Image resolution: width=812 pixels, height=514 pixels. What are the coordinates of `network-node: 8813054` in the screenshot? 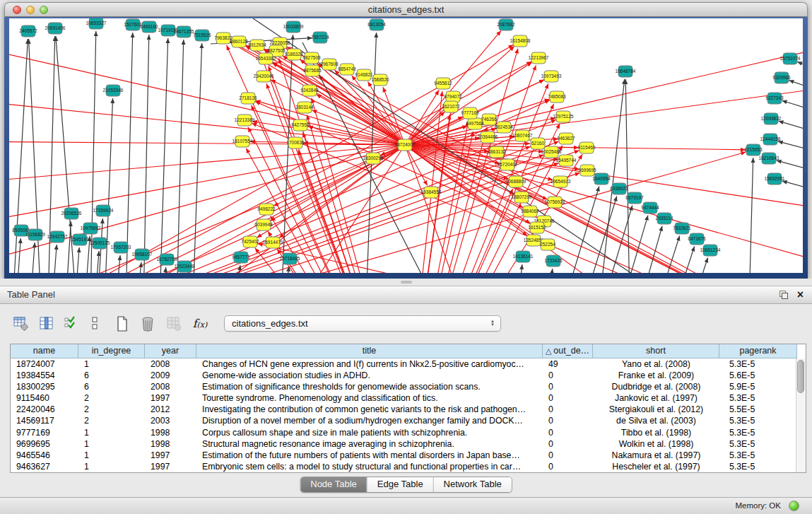 It's located at (377, 25).